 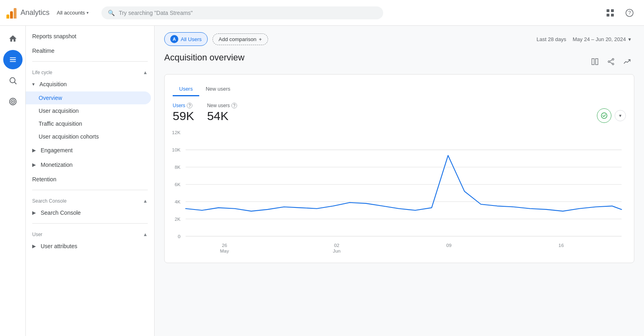 I want to click on sidebar-item-overview: Overview, so click(x=89, y=98).